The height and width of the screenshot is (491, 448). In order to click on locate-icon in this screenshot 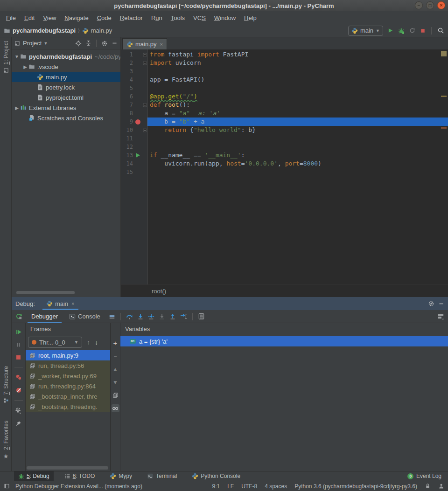, I will do `click(78, 43)`.